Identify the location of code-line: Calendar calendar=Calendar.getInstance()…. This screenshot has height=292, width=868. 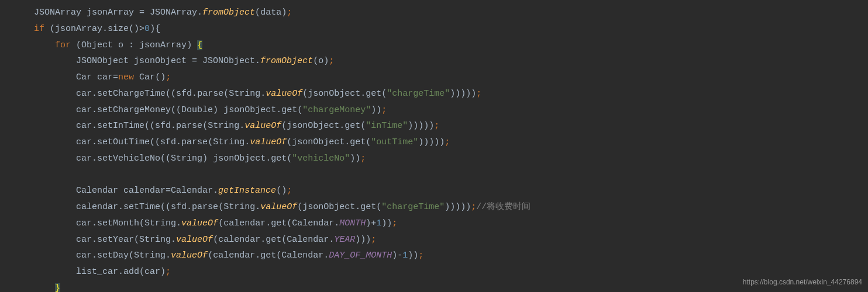
(451, 191).